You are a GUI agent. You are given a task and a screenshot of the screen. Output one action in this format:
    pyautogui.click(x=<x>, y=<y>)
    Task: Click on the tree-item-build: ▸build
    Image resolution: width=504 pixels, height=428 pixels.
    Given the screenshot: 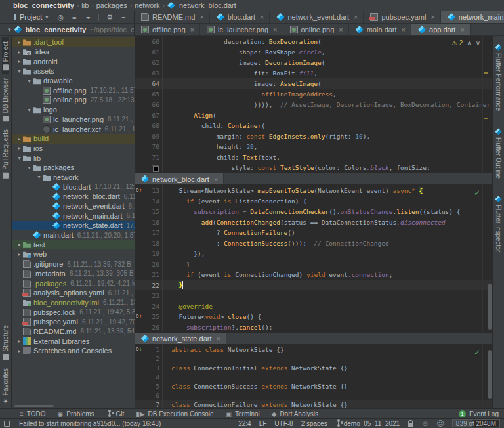 What is the action you would take?
    pyautogui.click(x=74, y=139)
    